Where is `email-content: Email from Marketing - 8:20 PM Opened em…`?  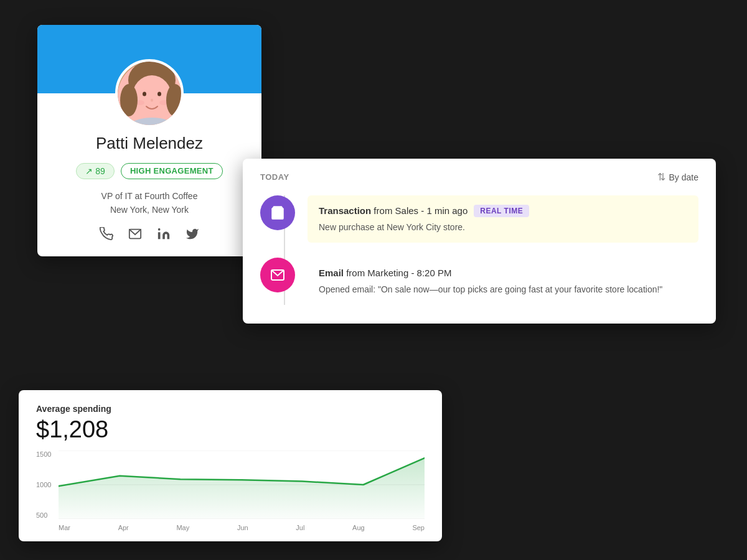 email-content: Email from Marketing - 8:20 PM Opened em… is located at coordinates (503, 281).